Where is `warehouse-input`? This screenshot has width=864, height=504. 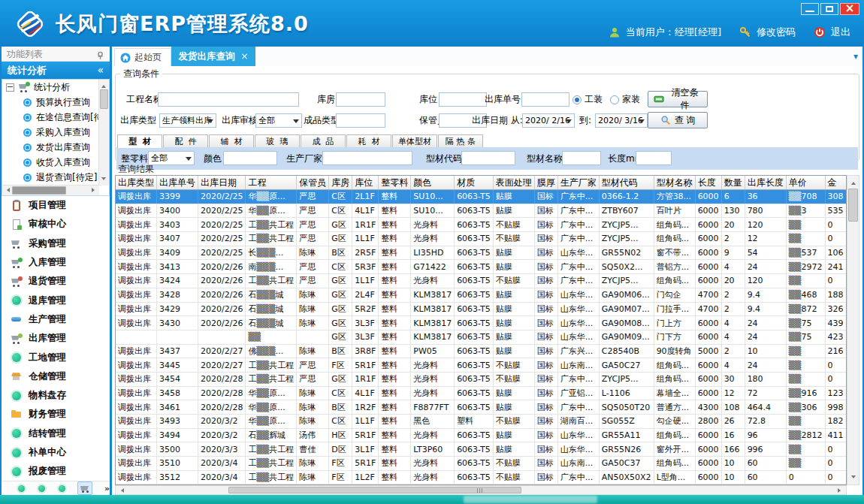 warehouse-input is located at coordinates (361, 99).